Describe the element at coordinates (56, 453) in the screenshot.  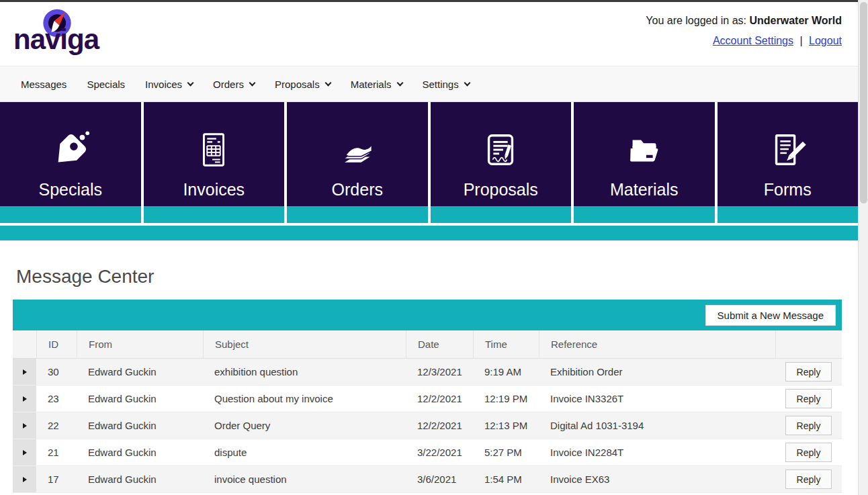
I see `cell-id: 21` at that location.